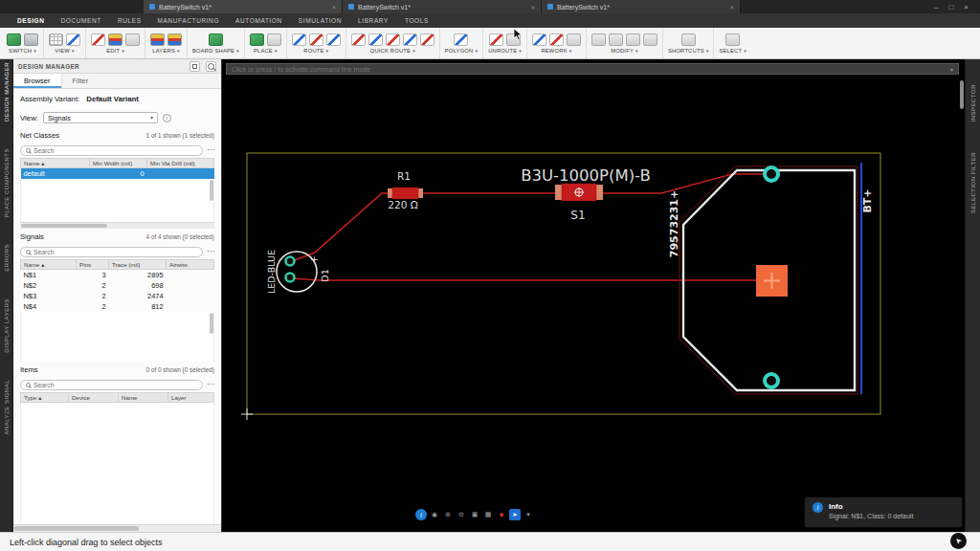 The image size is (980, 551). What do you see at coordinates (191, 398) in the screenshot?
I see `column-header-layer: Layer` at bounding box center [191, 398].